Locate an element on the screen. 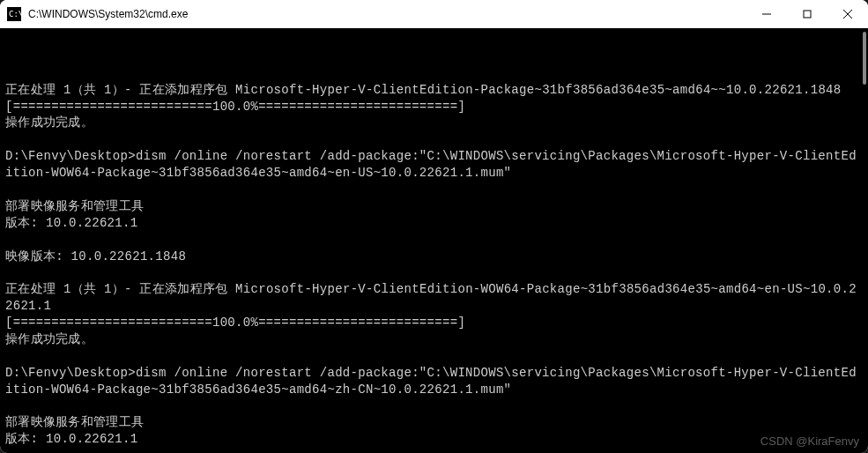  titlebar: C:\ C:\WINDOWS\System32\cmd.exe is located at coordinates (434, 14).